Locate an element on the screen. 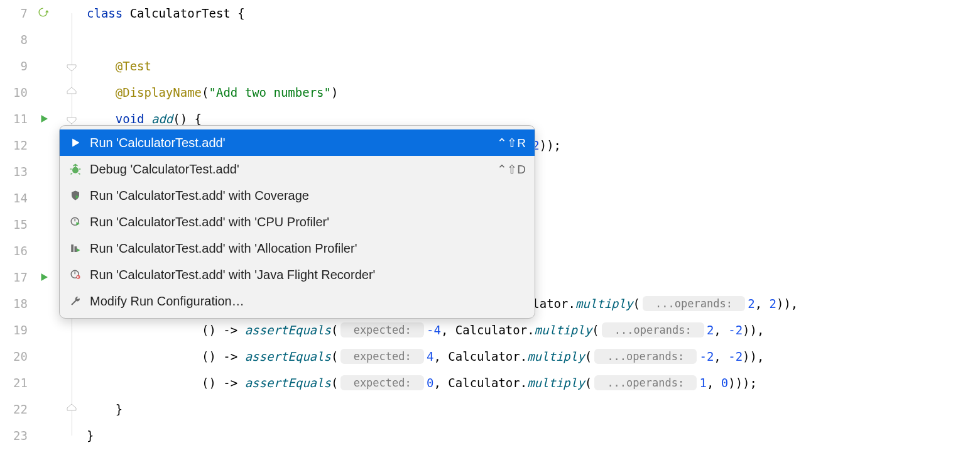  code-line: () -> assertEquals( expected: 4, Calcula… is located at coordinates (533, 356).